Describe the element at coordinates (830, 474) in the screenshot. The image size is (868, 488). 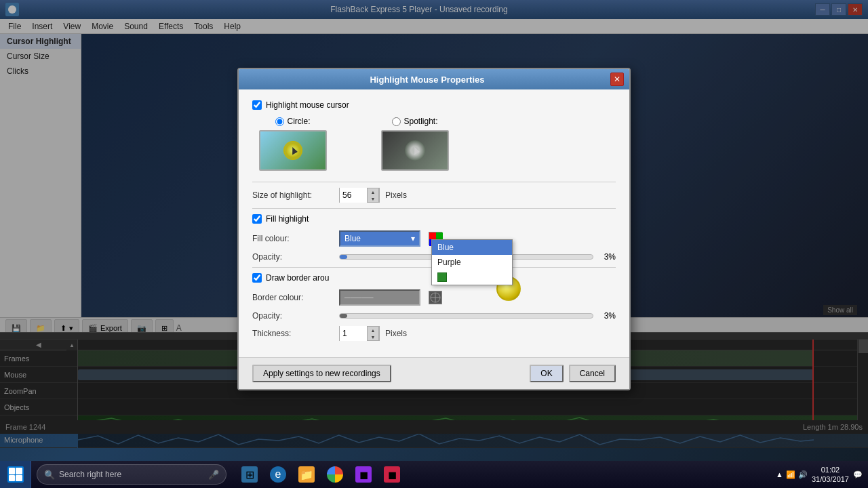
I see `clock-display: 01:02 31/03/2017` at that location.